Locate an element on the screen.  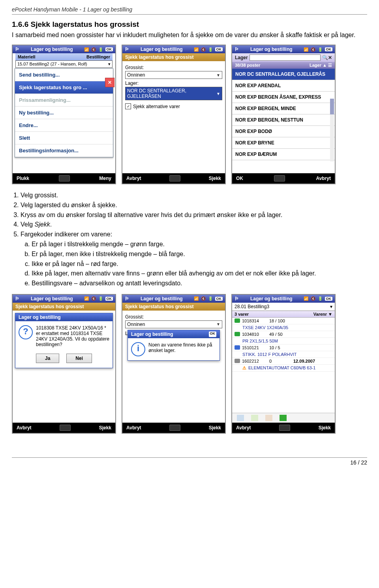
dialog-title: Lager og bestilling is located at coordinates (39, 317).